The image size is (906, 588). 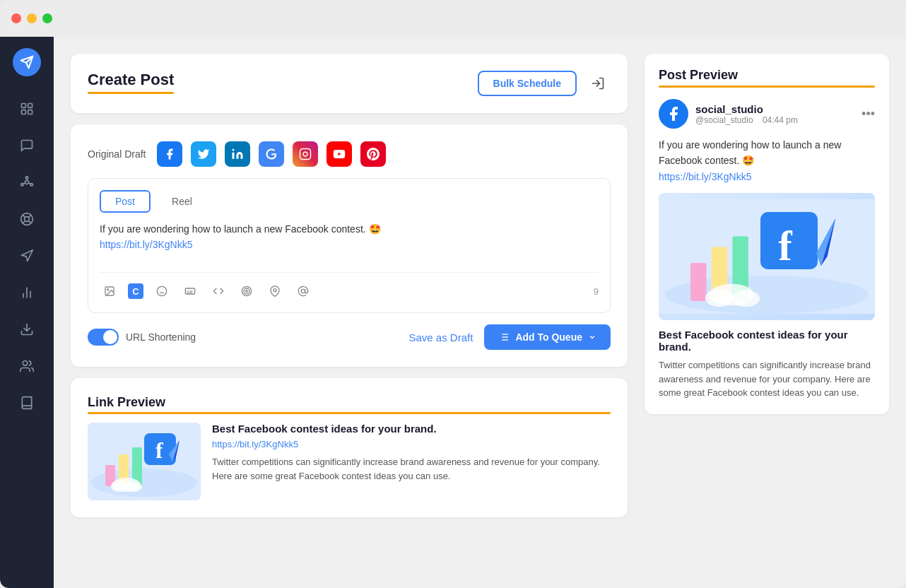 I want to click on chevron-down-icon, so click(x=592, y=337).